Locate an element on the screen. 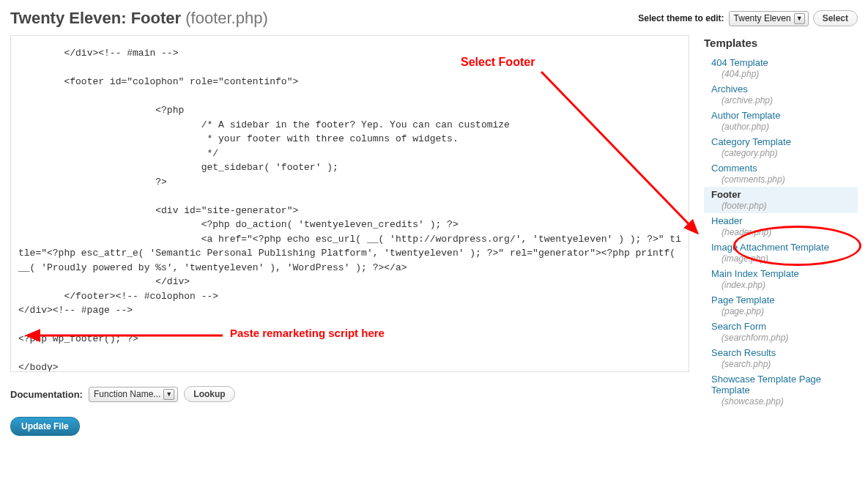 The height and width of the screenshot is (482, 868). template-filename: (header.php) is located at coordinates (784, 232).